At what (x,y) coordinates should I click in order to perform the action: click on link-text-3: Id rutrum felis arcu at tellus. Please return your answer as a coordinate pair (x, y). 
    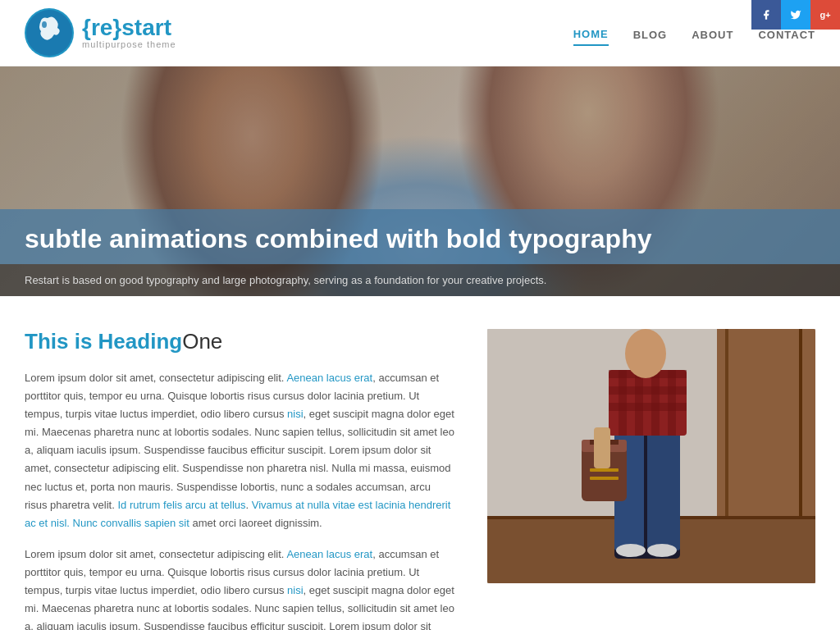
    Looking at the image, I should click on (181, 505).